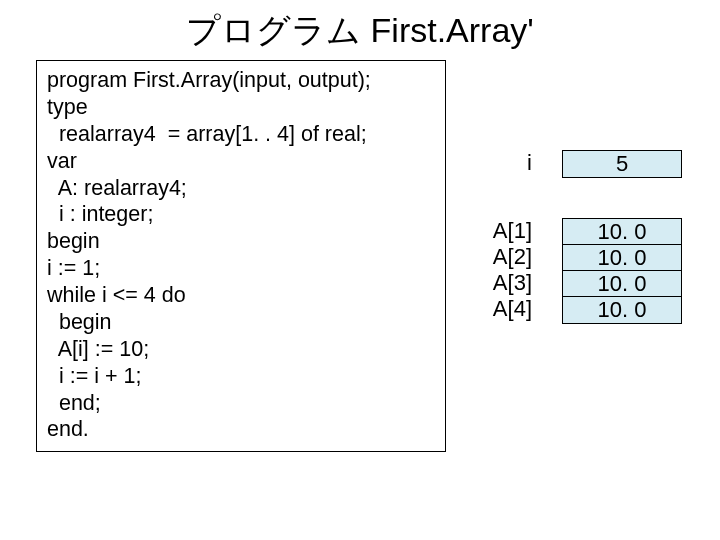  What do you see at coordinates (74, 403) in the screenshot?
I see `code-line: end;` at bounding box center [74, 403].